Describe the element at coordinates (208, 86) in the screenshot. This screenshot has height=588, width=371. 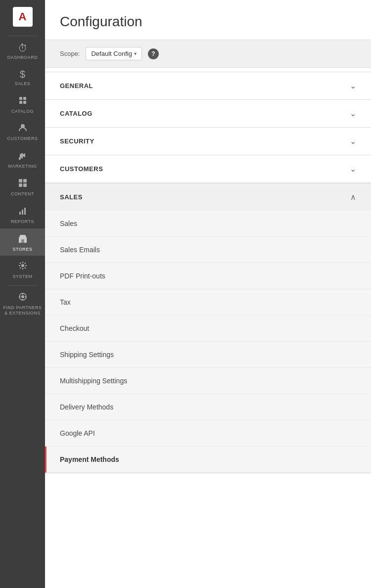
I see `section-general-header: GENERAL ⌄` at that location.